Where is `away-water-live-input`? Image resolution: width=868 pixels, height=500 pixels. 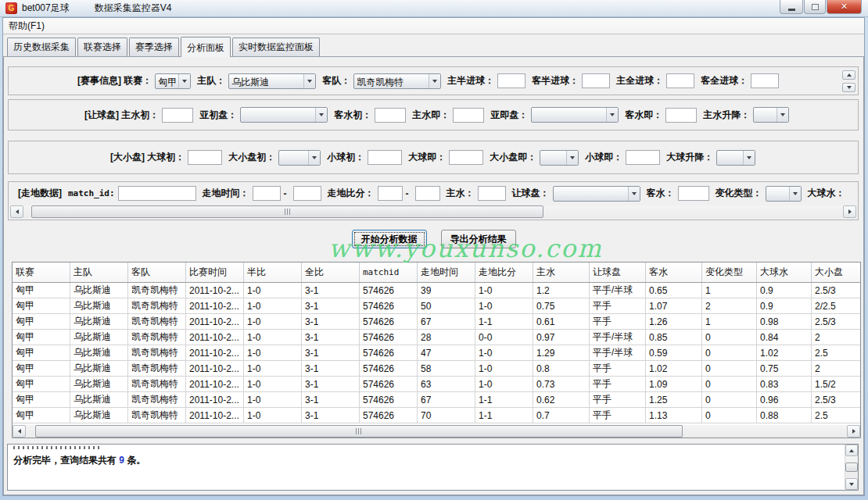
away-water-live-input is located at coordinates (681, 116).